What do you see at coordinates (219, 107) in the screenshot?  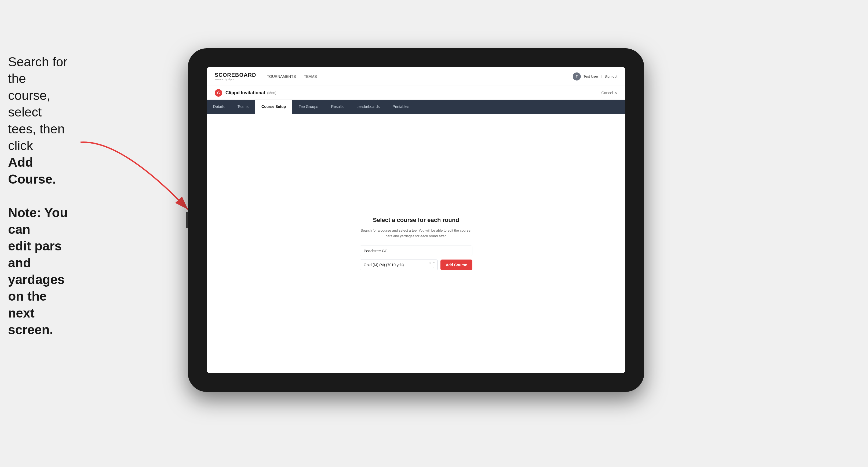 I see `tab-details: Details` at bounding box center [219, 107].